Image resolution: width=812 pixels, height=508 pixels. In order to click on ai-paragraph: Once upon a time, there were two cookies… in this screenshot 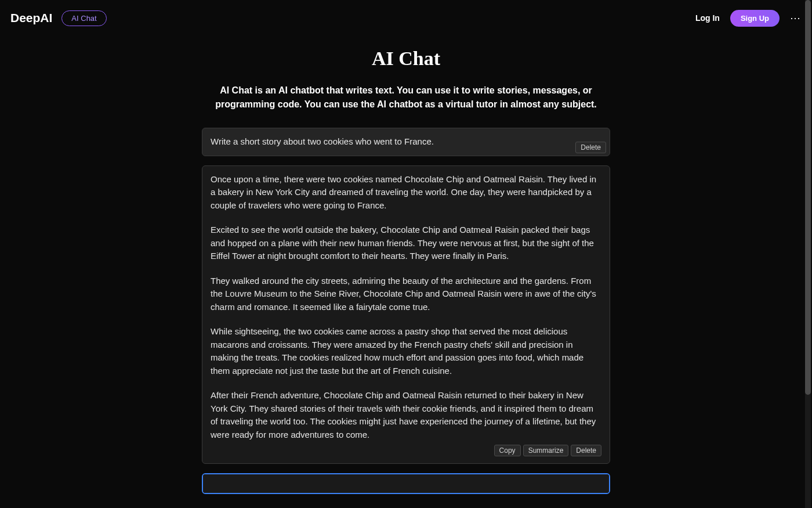, I will do `click(406, 193)`.